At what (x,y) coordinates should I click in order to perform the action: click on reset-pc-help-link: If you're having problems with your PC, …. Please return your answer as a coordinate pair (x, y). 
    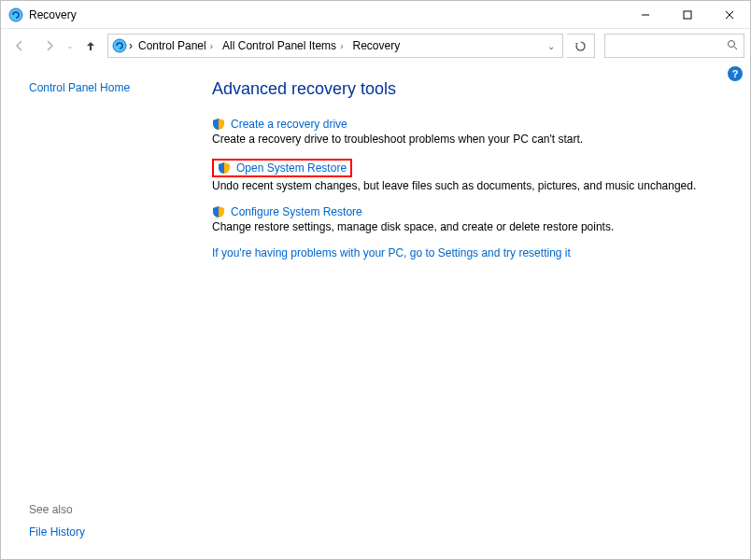
    Looking at the image, I should click on (391, 253).